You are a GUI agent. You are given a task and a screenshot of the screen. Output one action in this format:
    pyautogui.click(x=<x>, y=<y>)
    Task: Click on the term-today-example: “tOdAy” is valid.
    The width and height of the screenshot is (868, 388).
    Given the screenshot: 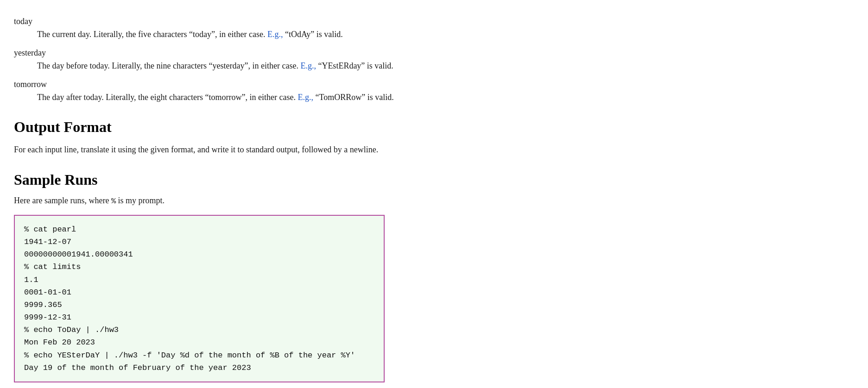 What is the action you would take?
    pyautogui.click(x=314, y=34)
    